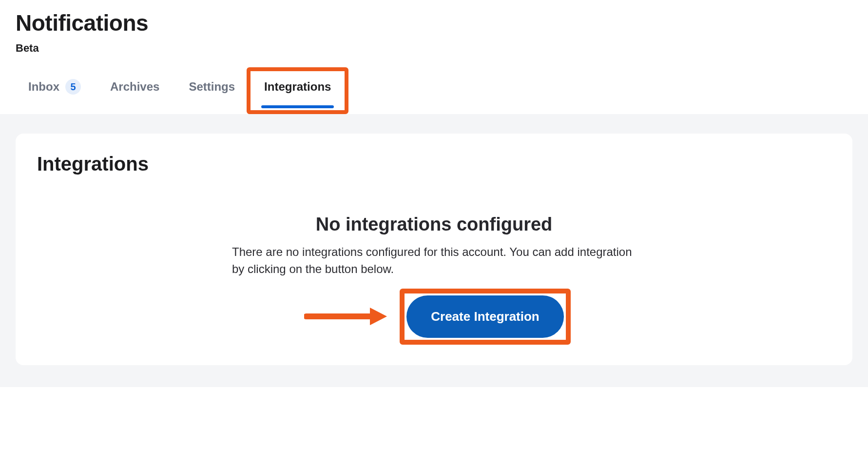 Image resolution: width=868 pixels, height=449 pixels. I want to click on page-title: Notifications, so click(434, 23).